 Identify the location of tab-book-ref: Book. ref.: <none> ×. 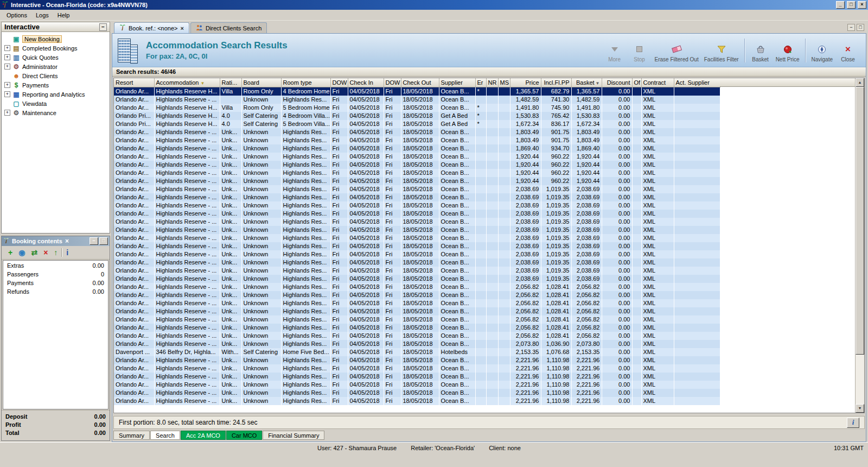
(152, 28).